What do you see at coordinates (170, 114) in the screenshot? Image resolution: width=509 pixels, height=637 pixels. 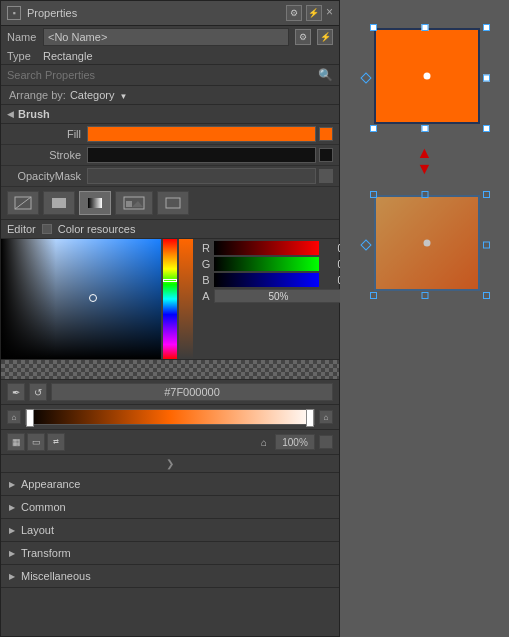 I see `brush-section-header: ◀ Brush` at bounding box center [170, 114].